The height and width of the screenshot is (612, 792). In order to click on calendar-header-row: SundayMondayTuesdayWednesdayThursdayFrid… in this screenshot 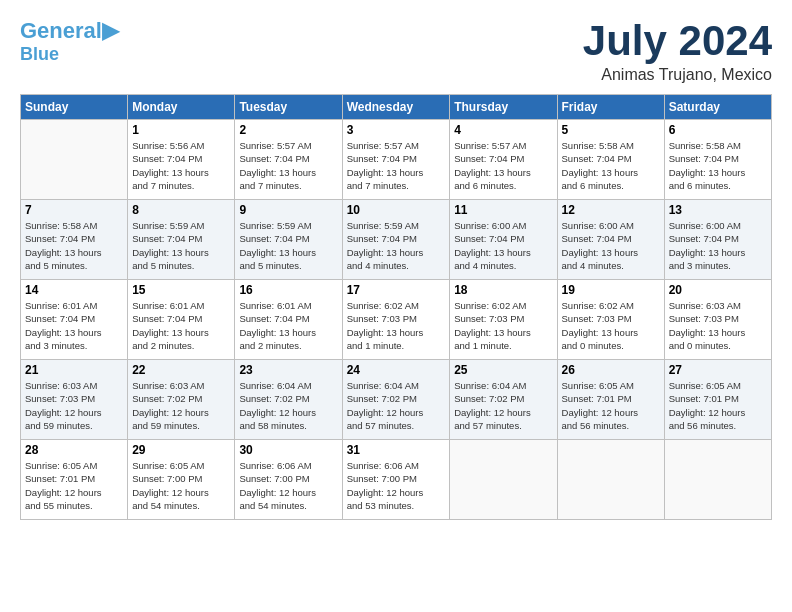, I will do `click(396, 108)`.